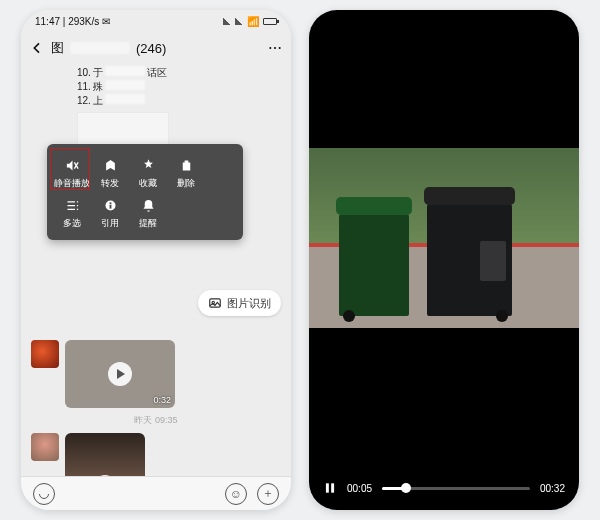  Describe the element at coordinates (148, 174) in the screenshot. I see `ctx-favorite: 收藏` at that location.